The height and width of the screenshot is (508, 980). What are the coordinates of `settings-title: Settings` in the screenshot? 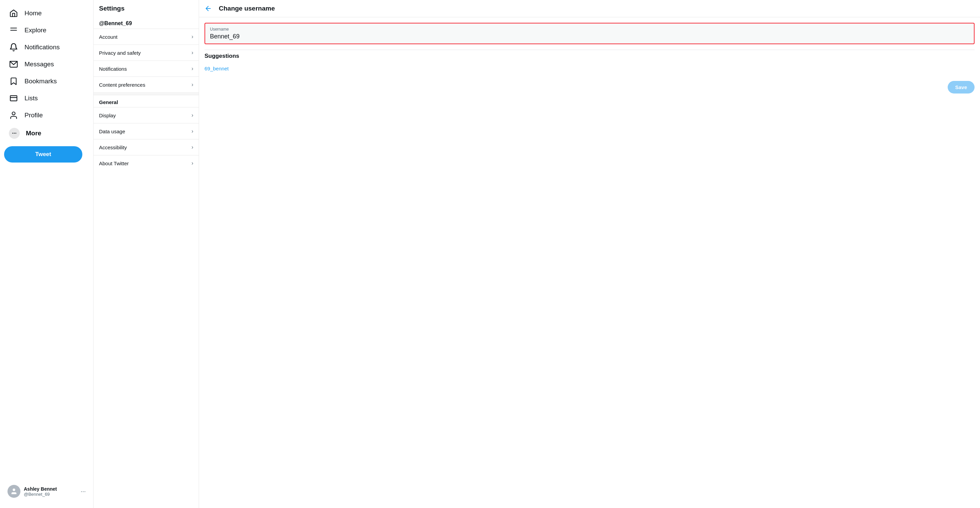 It's located at (146, 8).